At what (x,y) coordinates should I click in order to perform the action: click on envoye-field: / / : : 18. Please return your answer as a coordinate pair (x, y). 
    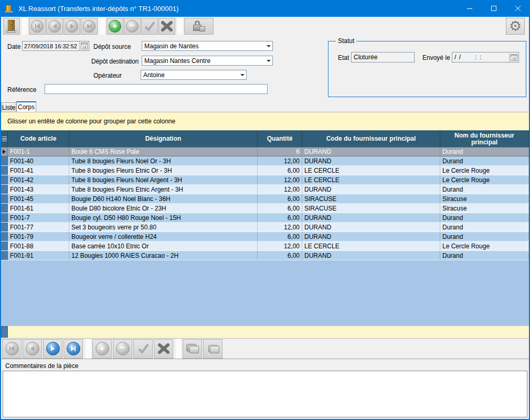
    Looking at the image, I should click on (485, 57).